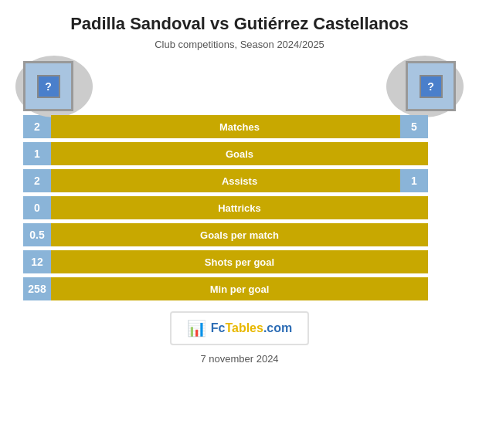 This screenshot has height=448, width=479. I want to click on stat-label-text-5: Shots per goal, so click(240, 263).